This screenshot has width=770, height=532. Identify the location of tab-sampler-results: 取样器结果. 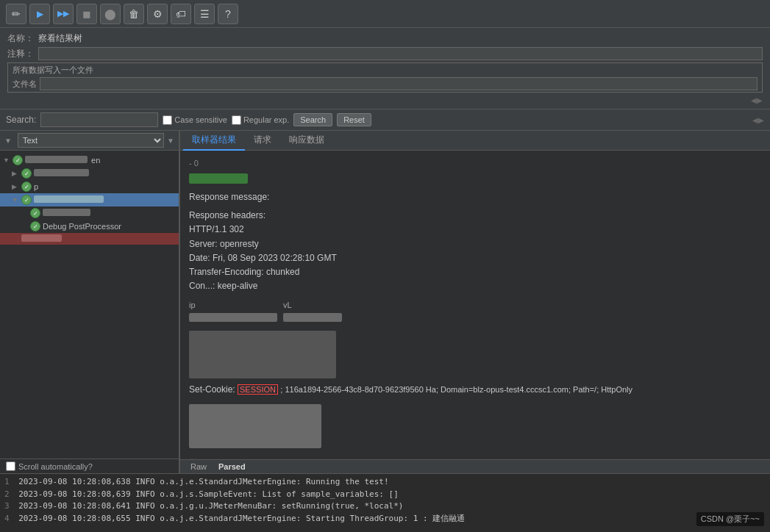
(214, 141).